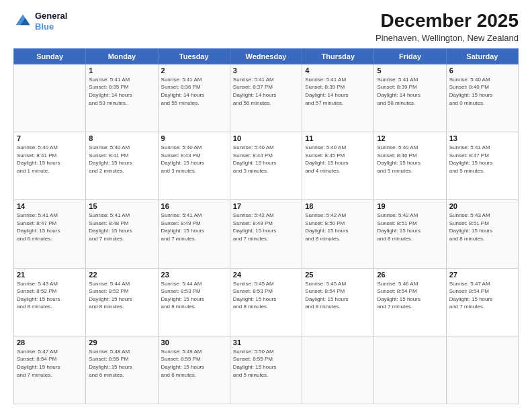 The width and height of the screenshot is (532, 411). Describe the element at coordinates (482, 56) in the screenshot. I see `col-header-saturday: Saturday` at that location.